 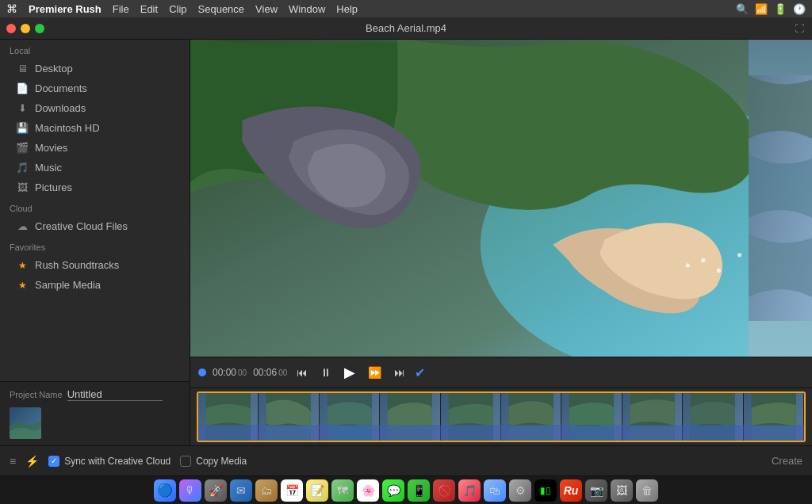 What do you see at coordinates (350, 372) in the screenshot?
I see `play-button: ▶` at bounding box center [350, 372].